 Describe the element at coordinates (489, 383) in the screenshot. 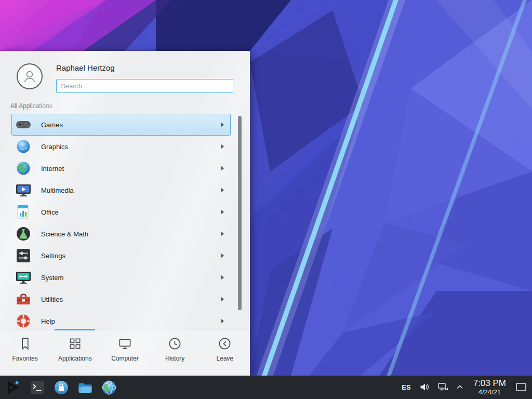

I see `clock-time: 7:03 PM` at that location.